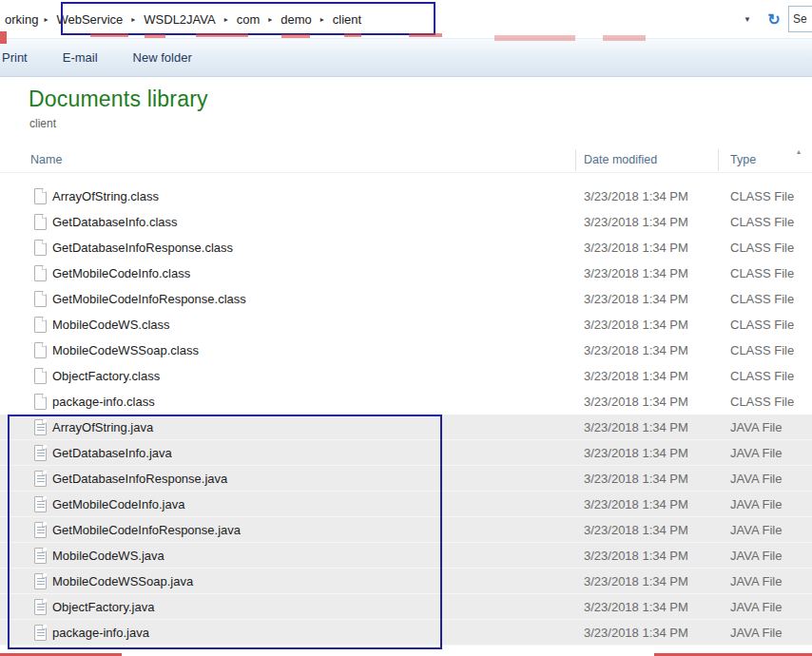  What do you see at coordinates (406, 222) in the screenshot?
I see `file-row: GetDatabaseInfo.class3/23/2018 1:34 PMCL…` at bounding box center [406, 222].